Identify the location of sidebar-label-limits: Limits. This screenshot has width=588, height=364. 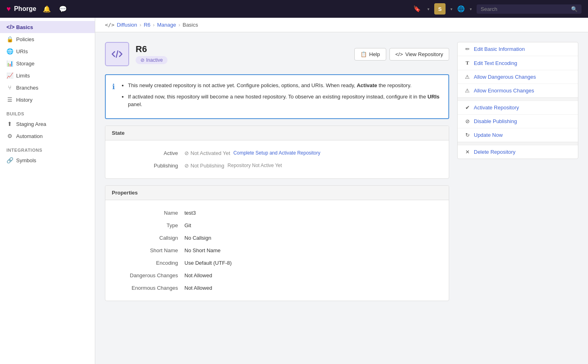
(23, 76).